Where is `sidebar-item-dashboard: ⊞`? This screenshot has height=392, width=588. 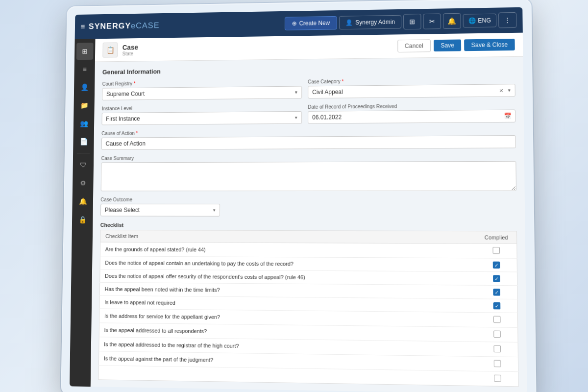 sidebar-item-dashboard: ⊞ is located at coordinates (85, 51).